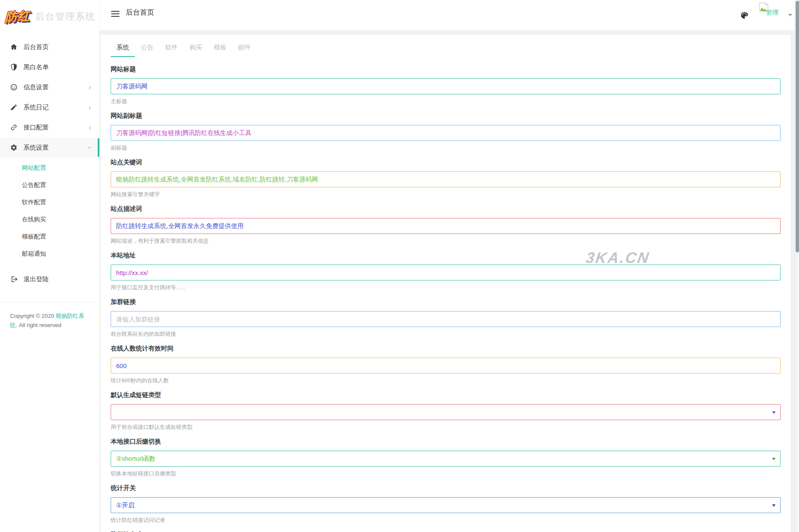  Describe the element at coordinates (49, 316) in the screenshot. I see `copyright: Copyright © 2020 晓杨防红系统. All right reser…` at that location.